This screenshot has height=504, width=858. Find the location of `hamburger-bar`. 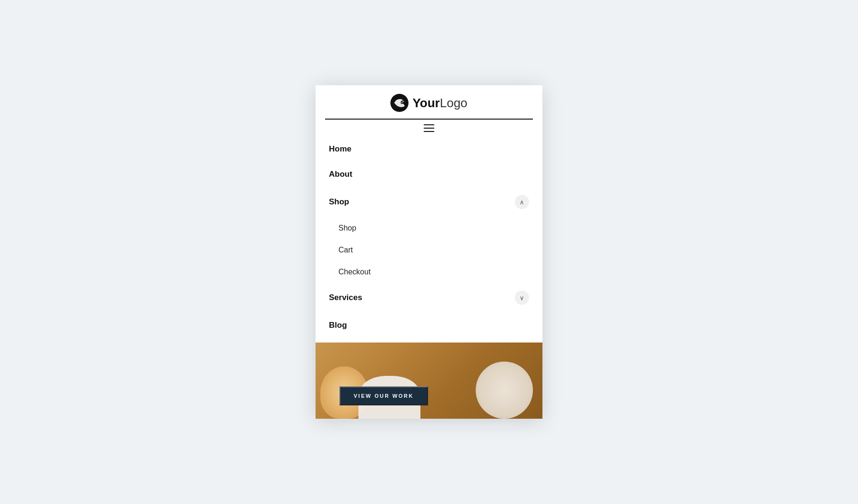

hamburger-bar is located at coordinates (429, 128).